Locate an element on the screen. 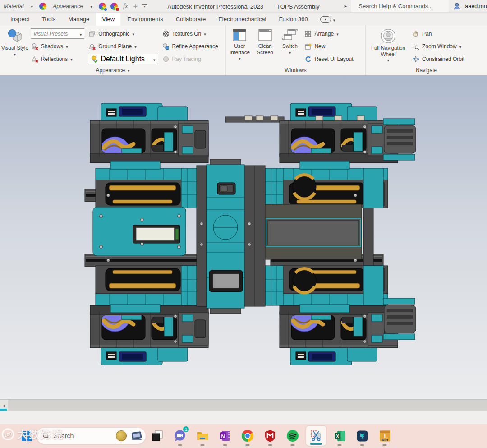 Image resolution: width=487 pixels, height=448 pixels. ground-plane-button: Ground Plane is located at coordinates (123, 46).